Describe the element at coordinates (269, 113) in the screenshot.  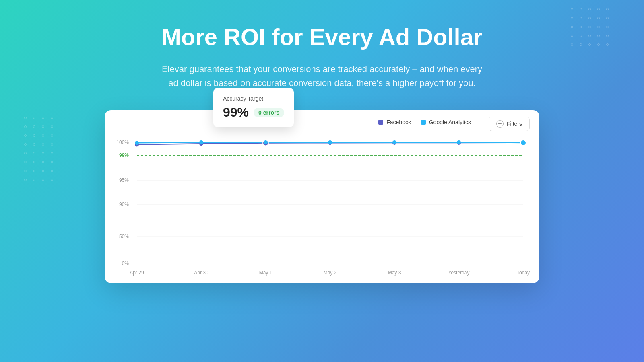
I see `tooltip-badge: 0 errors` at that location.